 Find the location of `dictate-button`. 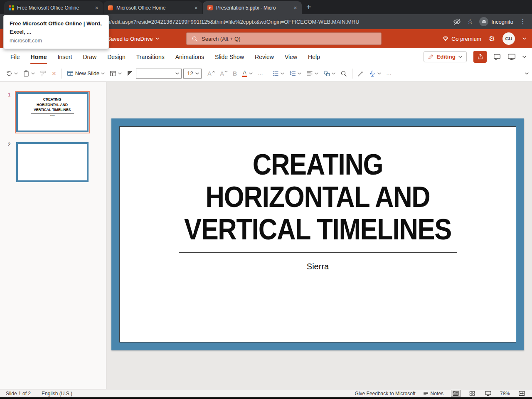

dictate-button is located at coordinates (375, 74).